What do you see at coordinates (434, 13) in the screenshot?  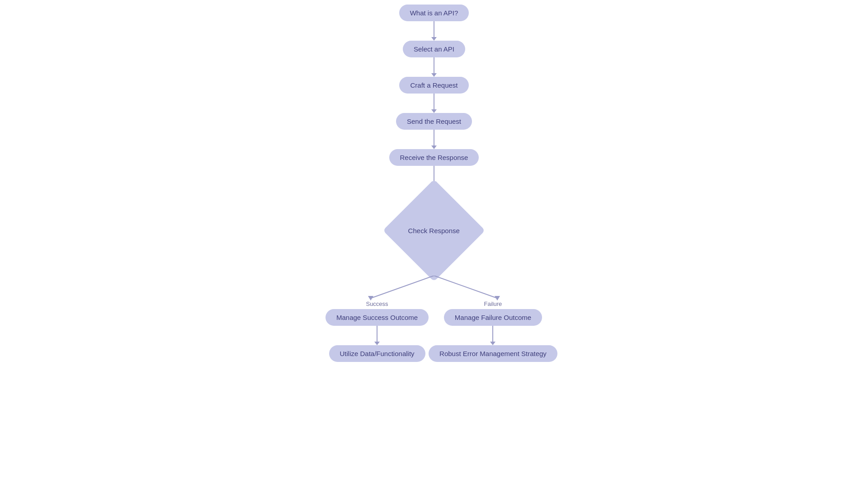 I see `node-what-is-api: What is an API?` at bounding box center [434, 13].